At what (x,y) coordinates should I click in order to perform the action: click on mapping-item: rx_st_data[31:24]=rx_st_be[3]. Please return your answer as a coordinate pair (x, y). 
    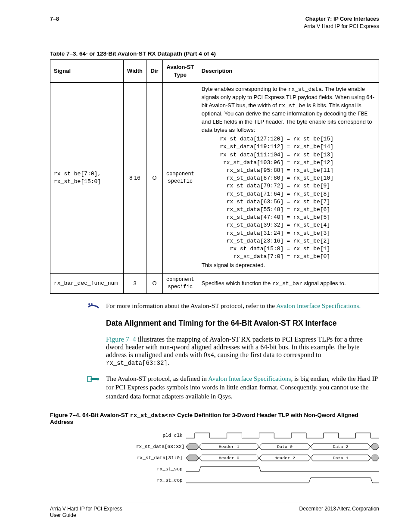
    Looking at the image, I should click on (289, 233).